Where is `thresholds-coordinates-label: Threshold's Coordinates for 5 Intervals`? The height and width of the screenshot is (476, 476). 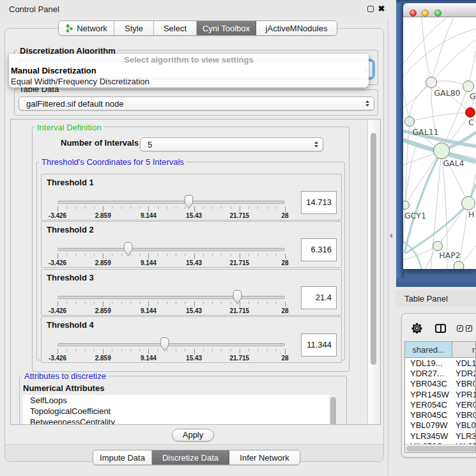 thresholds-coordinates-label: Threshold's Coordinates for 5 Intervals is located at coordinates (112, 162).